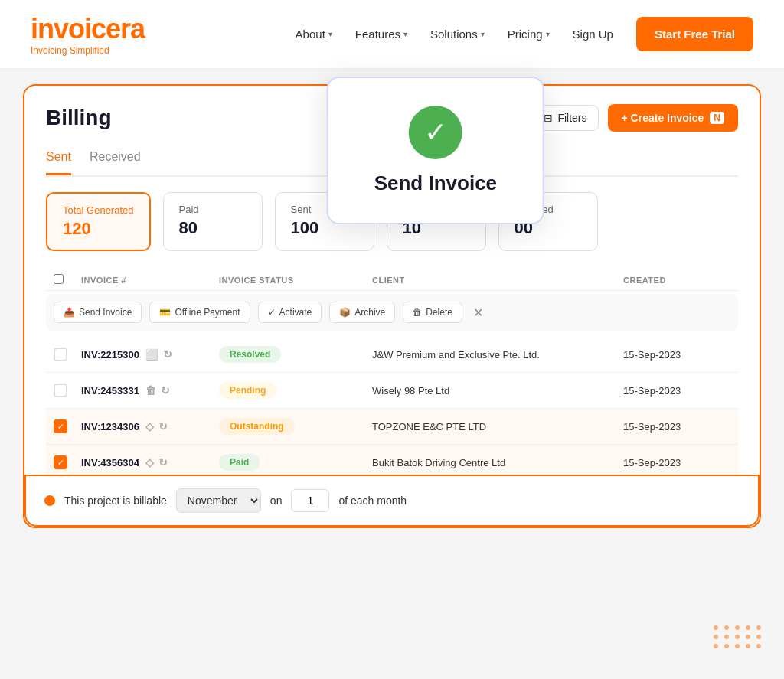 The height and width of the screenshot is (679, 784). Describe the element at coordinates (239, 462) in the screenshot. I see `status-badge-paid: Paid` at that location.